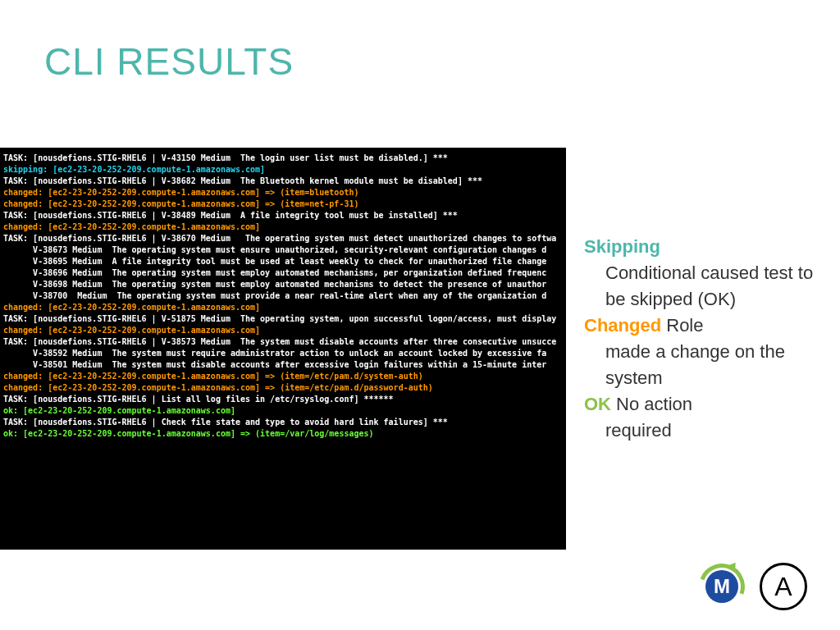 This screenshot has width=840, height=630. I want to click on legend-item-ok: OK No action required, so click(699, 418).